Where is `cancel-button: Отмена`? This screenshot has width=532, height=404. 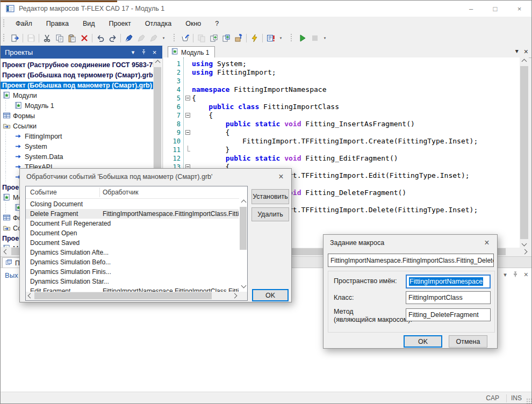
cancel-button: Отмена is located at coordinates (468, 342).